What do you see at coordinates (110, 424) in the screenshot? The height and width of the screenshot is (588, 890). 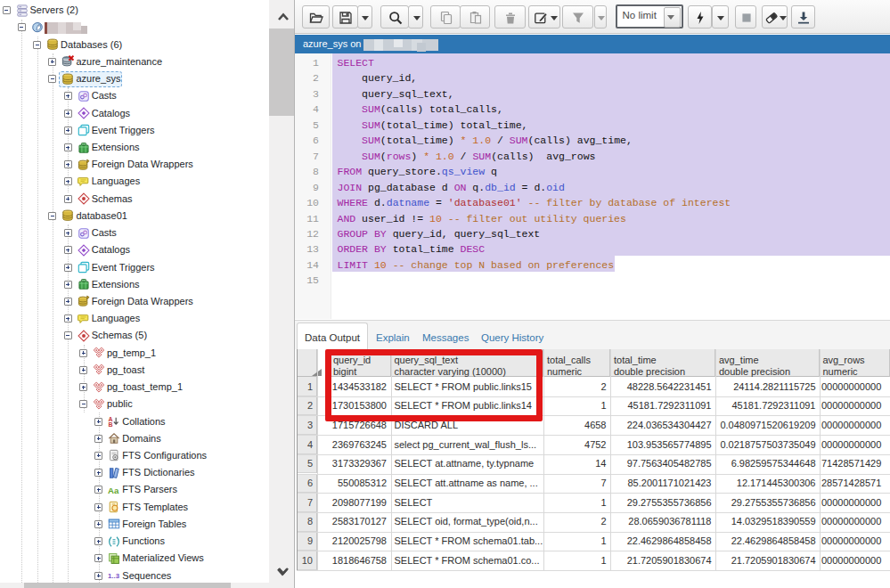 I see `svg-text: B` at bounding box center [110, 424].